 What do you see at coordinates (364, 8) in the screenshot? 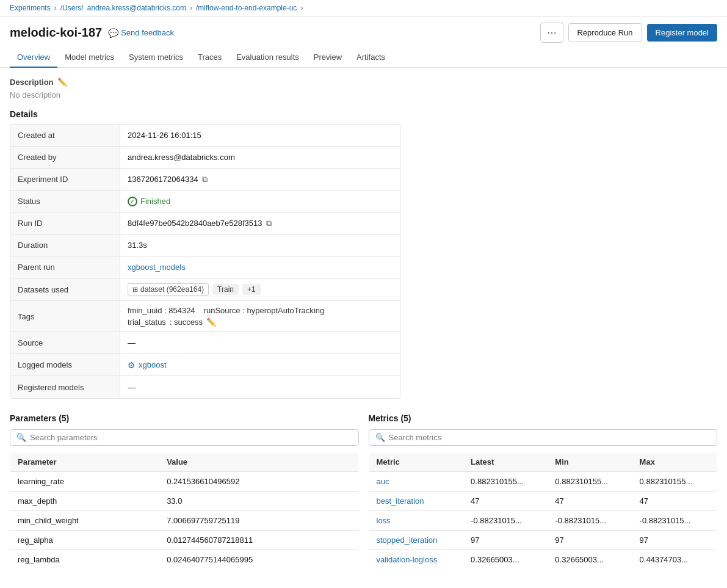
I see `breadcrumb: Experiments › /Users/ andrea.kress@datab…` at bounding box center [364, 8].